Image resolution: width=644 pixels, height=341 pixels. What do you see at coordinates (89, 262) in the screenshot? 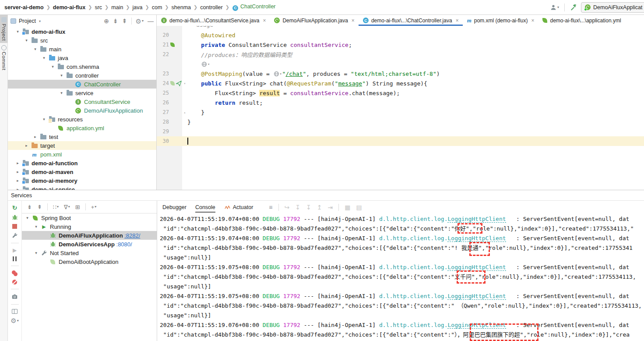
I see `service-tree-row: DemoAiBootApplication` at bounding box center [89, 262].